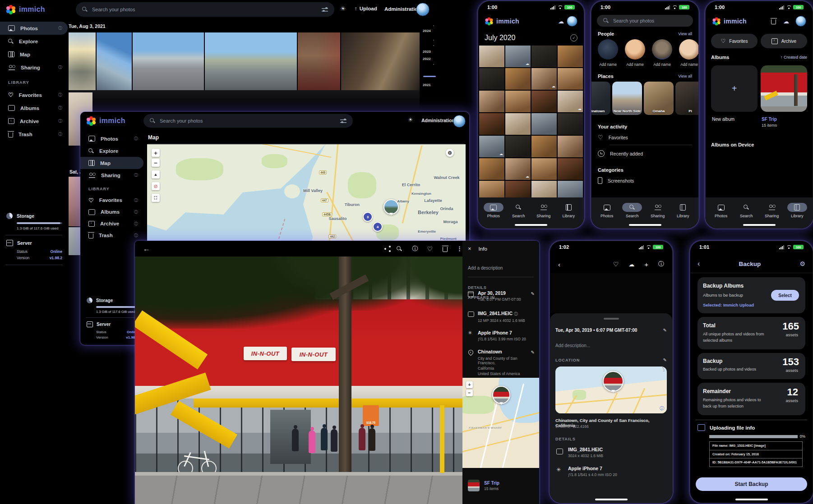 The width and height of the screenshot is (813, 504). What do you see at coordinates (734, 88) in the screenshot?
I see `new-album-card: +` at bounding box center [734, 88].